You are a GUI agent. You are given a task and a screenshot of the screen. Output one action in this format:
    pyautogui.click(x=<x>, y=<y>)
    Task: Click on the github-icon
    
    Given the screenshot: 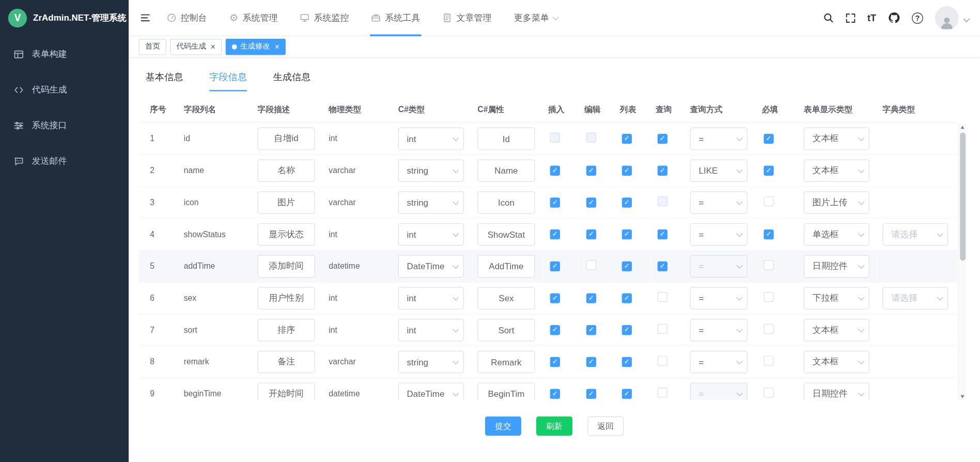 What is the action you would take?
    pyautogui.click(x=894, y=18)
    